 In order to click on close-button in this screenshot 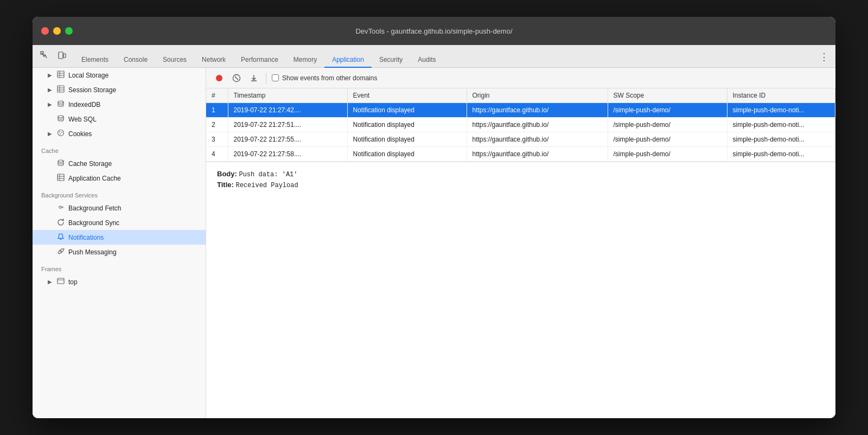, I will do `click(45, 31)`.